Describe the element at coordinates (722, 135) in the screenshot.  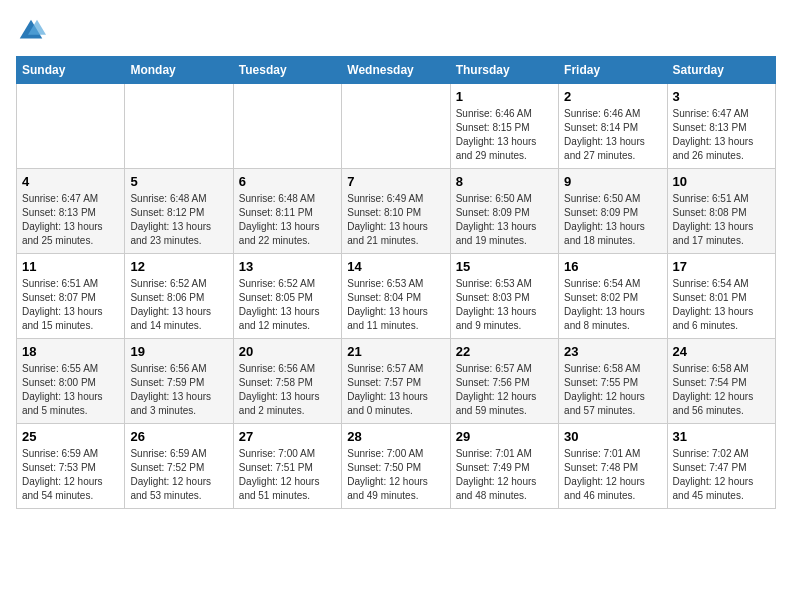
I see `day-detail: Sunrise: 6:47 AM Sunset: 8:13 PM Dayligh…` at that location.